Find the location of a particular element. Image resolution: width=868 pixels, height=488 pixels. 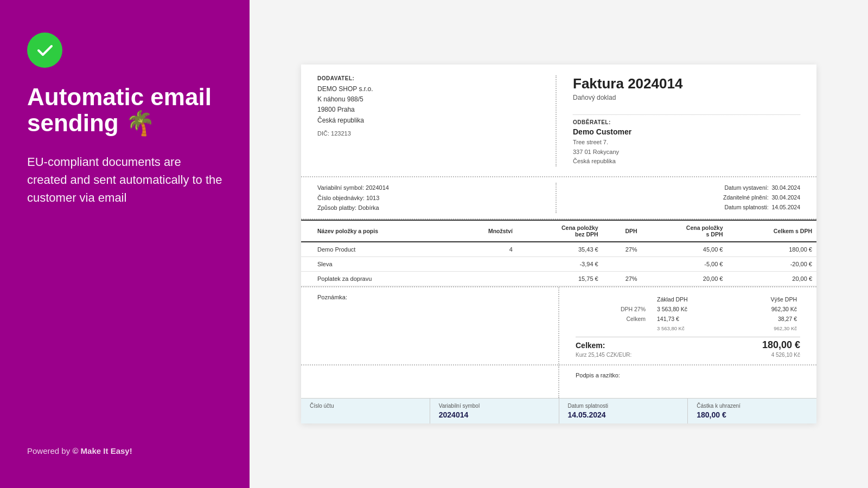

customer-label: ODBĚRATEL: is located at coordinates (687, 123).